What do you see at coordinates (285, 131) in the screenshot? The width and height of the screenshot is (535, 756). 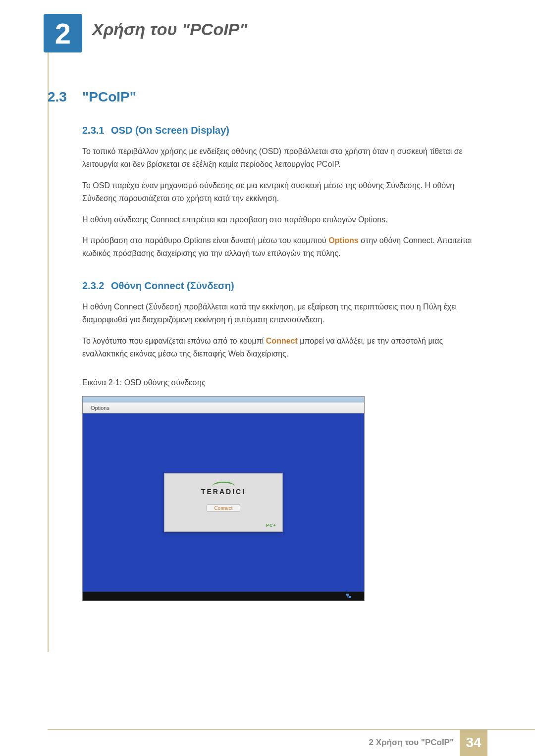 I see `subsection-231: 2.3.1 OSD (On Screen Display)` at bounding box center [285, 131].